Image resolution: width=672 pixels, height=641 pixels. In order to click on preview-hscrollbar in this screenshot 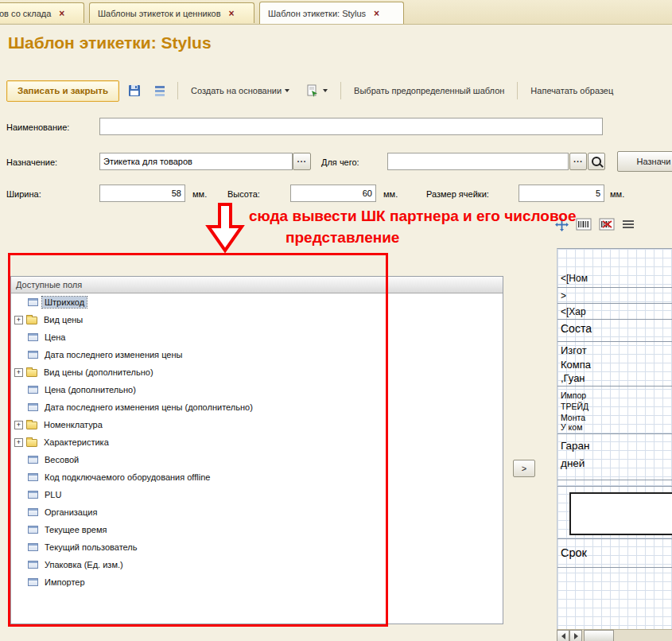, I will do `click(614, 635)`.